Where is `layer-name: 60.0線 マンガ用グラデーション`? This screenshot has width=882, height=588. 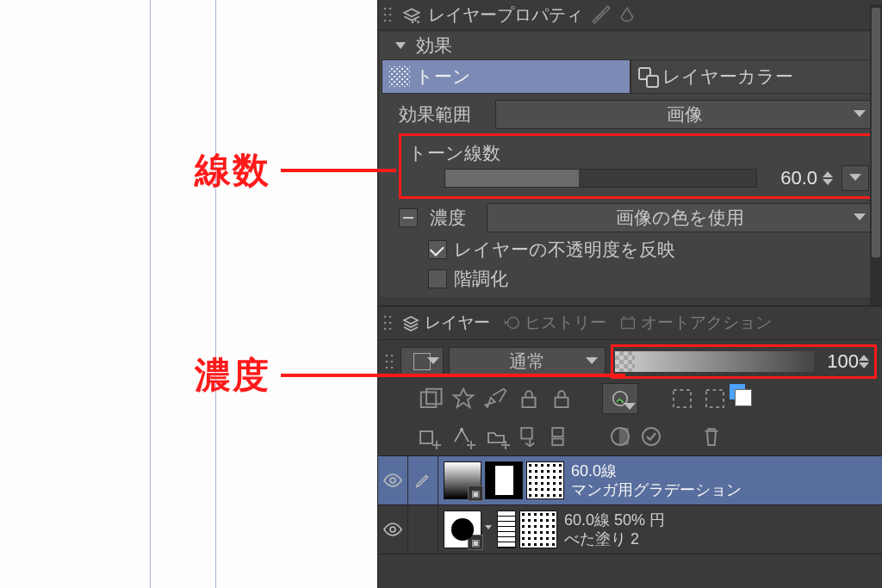
layer-name: 60.0線 マンガ用グラデーション is located at coordinates (653, 480).